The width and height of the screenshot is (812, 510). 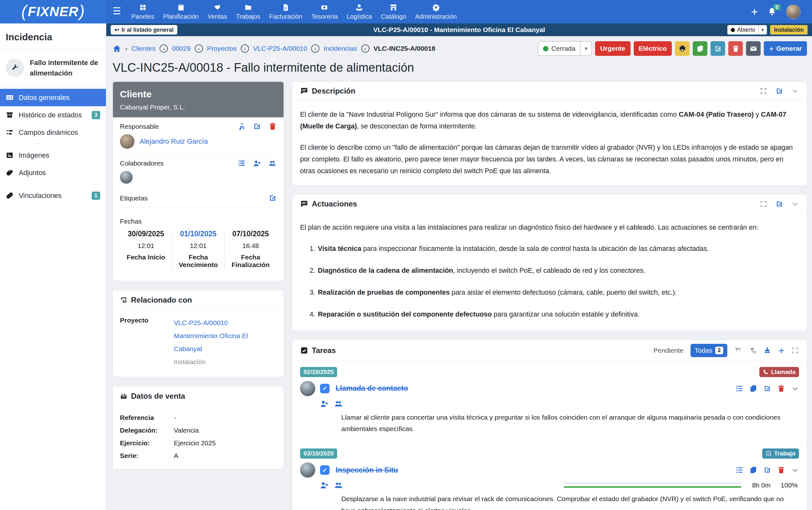 I want to click on electrico-button: Eléctrico, so click(x=653, y=49).